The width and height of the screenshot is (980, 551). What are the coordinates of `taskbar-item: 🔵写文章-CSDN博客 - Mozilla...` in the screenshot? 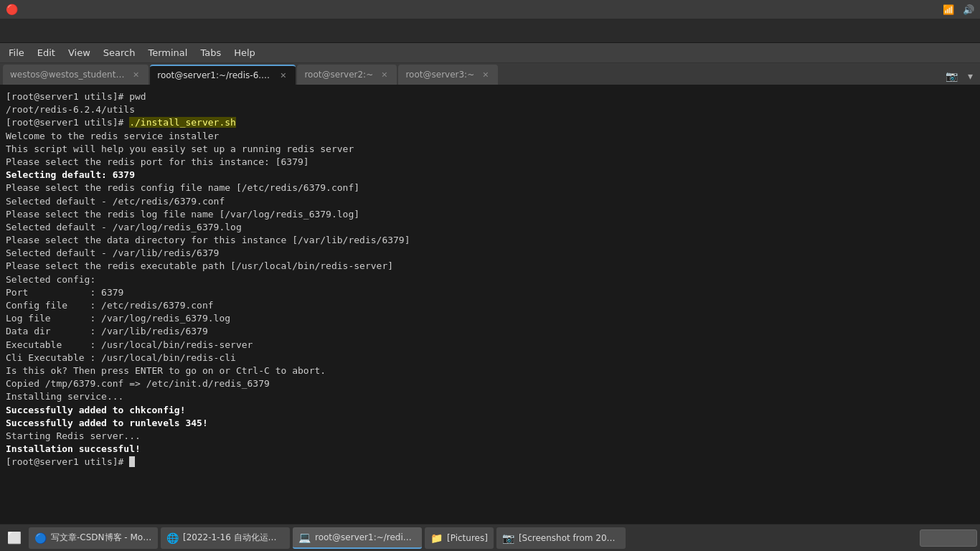 It's located at (93, 538).